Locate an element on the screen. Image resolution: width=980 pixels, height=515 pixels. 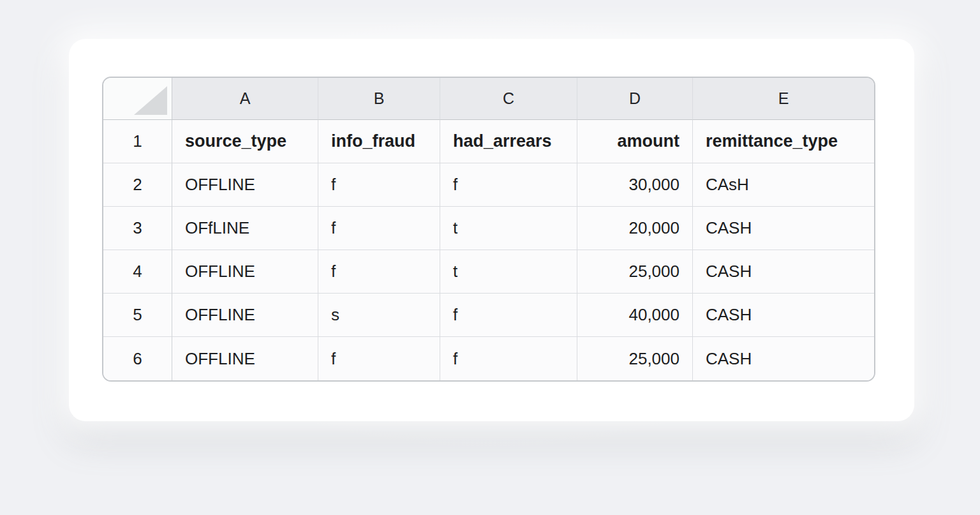
cell-A3: OFfLINE is located at coordinates (245, 228).